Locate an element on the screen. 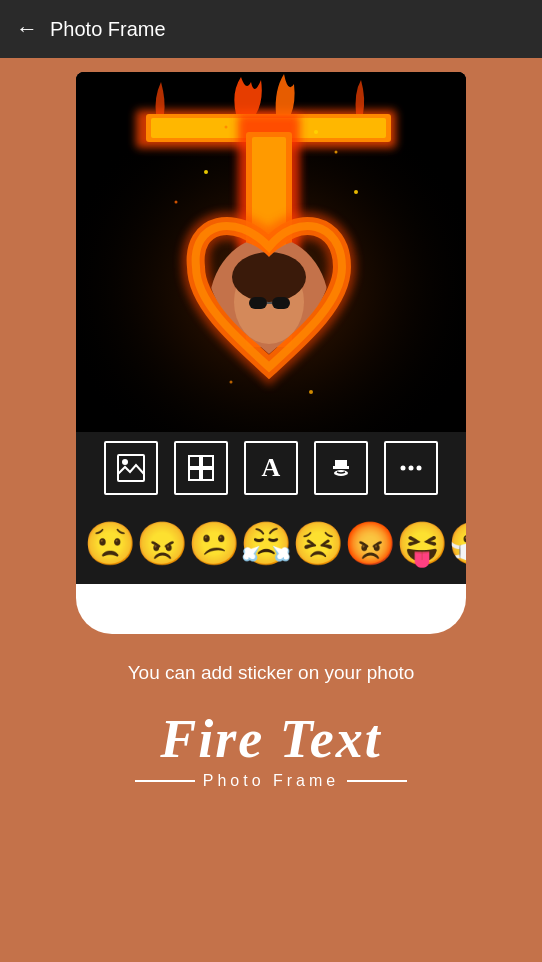 This screenshot has width=542, height=962. app-title-sub-row: Photo Frame is located at coordinates (271, 781).